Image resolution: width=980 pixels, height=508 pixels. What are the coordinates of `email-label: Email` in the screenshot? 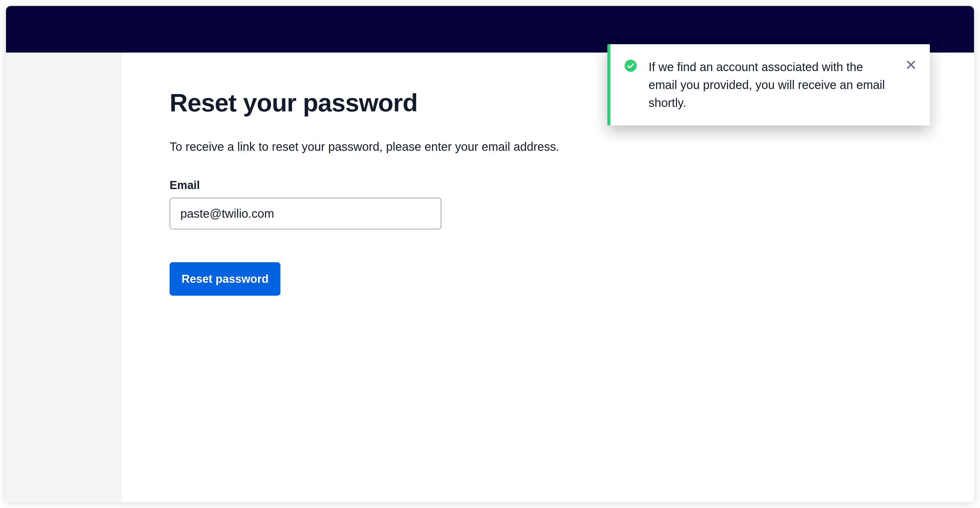 It's located at (548, 185).